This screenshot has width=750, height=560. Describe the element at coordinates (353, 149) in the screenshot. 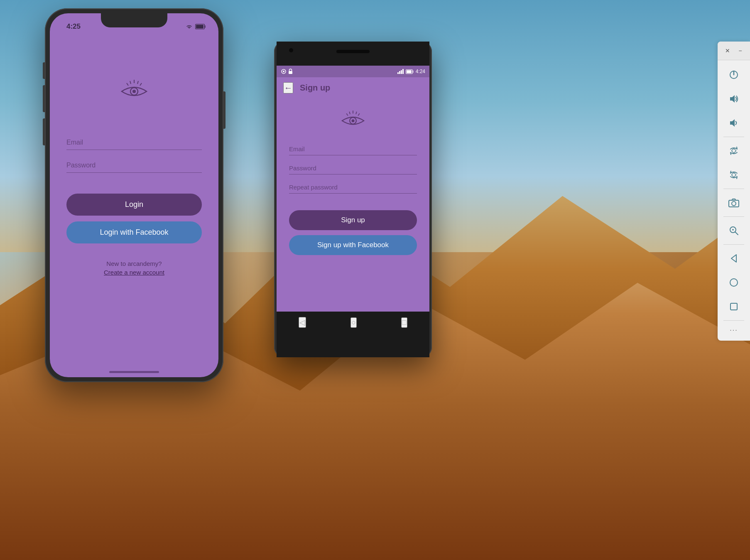

I see `android-email-input` at that location.